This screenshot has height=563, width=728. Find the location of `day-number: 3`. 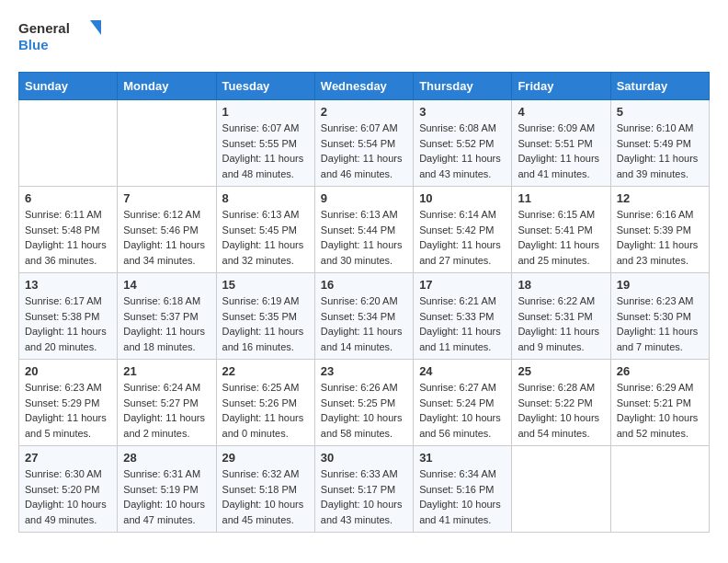

day-number: 3 is located at coordinates (462, 112).